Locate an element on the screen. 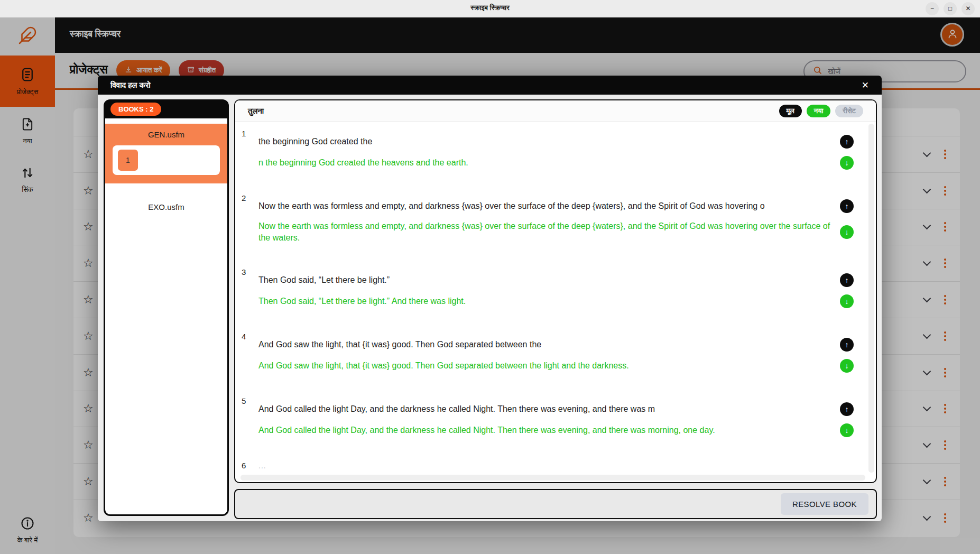  verse-original-text: And God saw the light, that {it was} goo… is located at coordinates (547, 345).